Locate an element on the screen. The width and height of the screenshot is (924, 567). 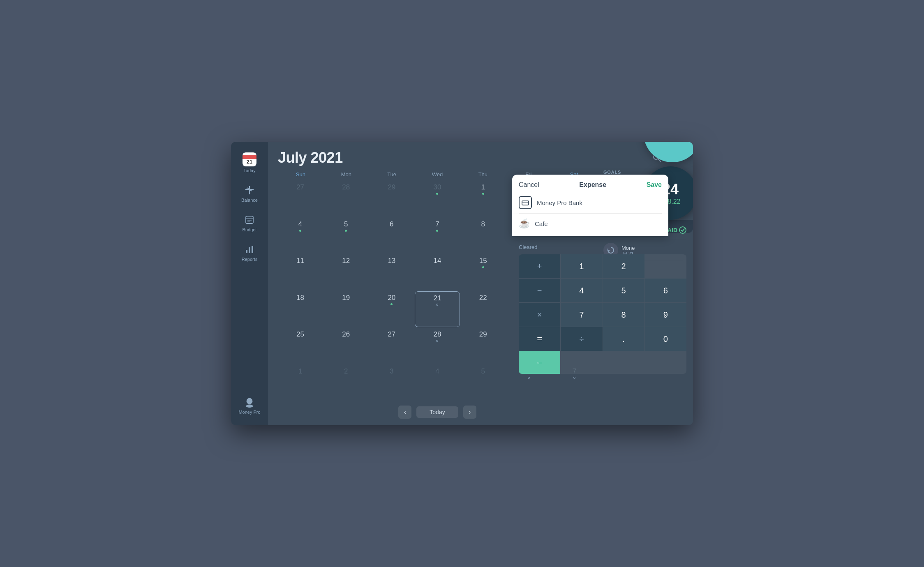
cal-cell-w5-29: 29 is located at coordinates (483, 346).